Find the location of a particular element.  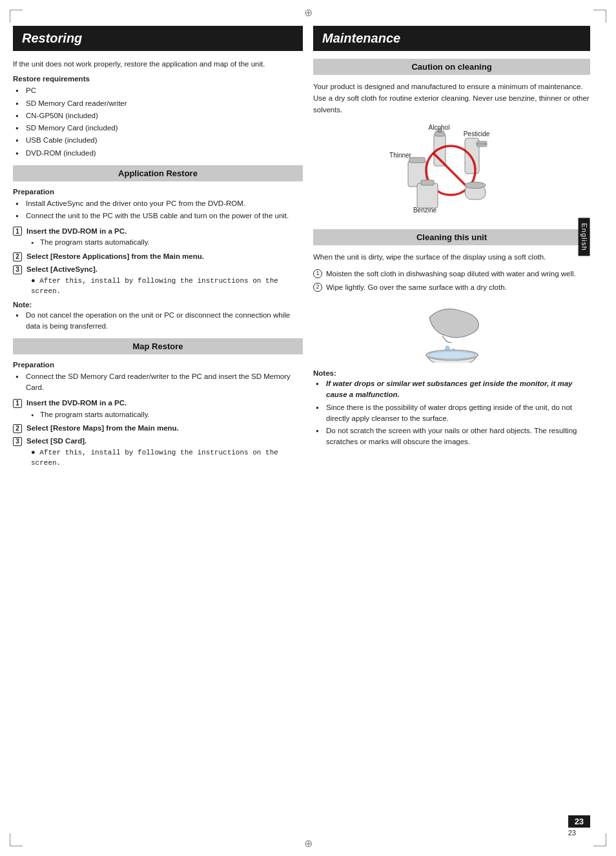

list-item: Since there is the possibility of water … is located at coordinates (453, 413).